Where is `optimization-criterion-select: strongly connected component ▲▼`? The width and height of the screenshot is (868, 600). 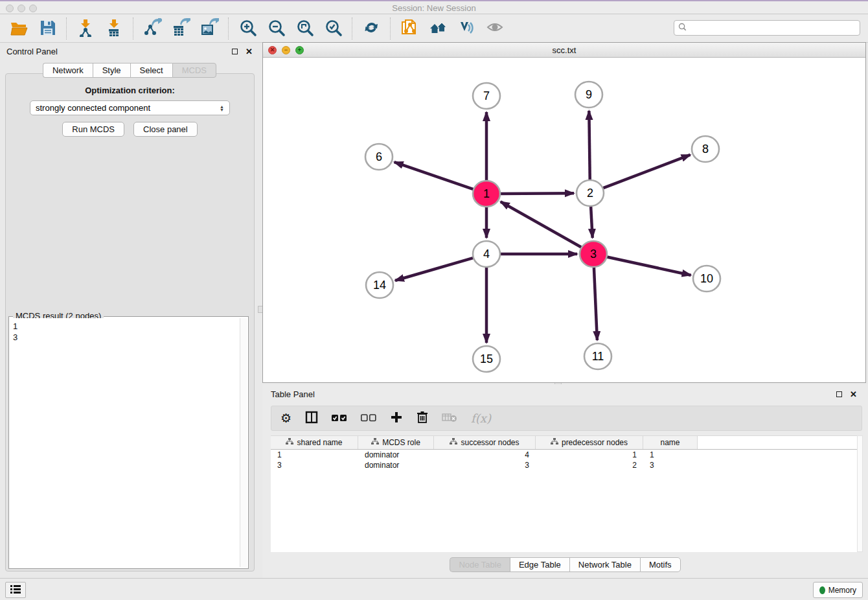
optimization-criterion-select: strongly connected component ▲▼ is located at coordinates (130, 108).